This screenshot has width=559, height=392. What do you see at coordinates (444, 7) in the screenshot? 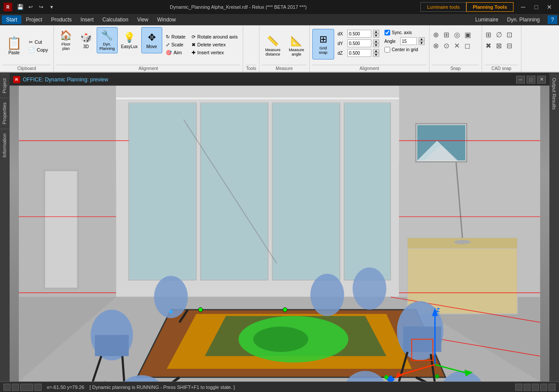
I see `tab-luminaire: Luminaire tools` at bounding box center [444, 7].